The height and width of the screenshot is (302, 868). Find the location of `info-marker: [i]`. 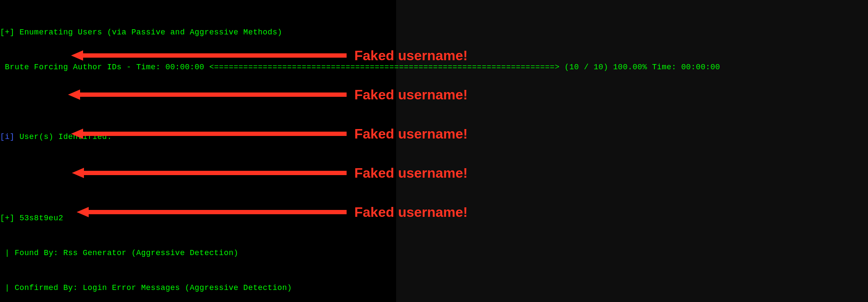

info-marker: [i] is located at coordinates (7, 137).